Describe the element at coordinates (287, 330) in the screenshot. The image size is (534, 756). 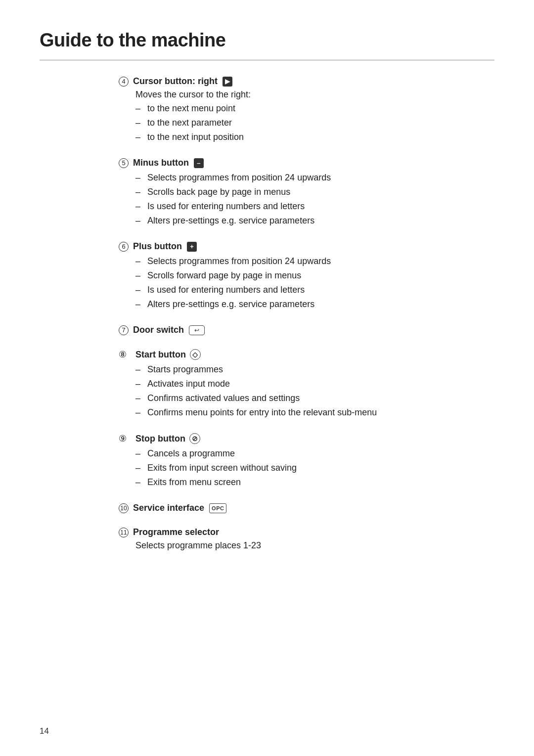
I see `section-door-switch: 7 Door switch ↩` at that location.